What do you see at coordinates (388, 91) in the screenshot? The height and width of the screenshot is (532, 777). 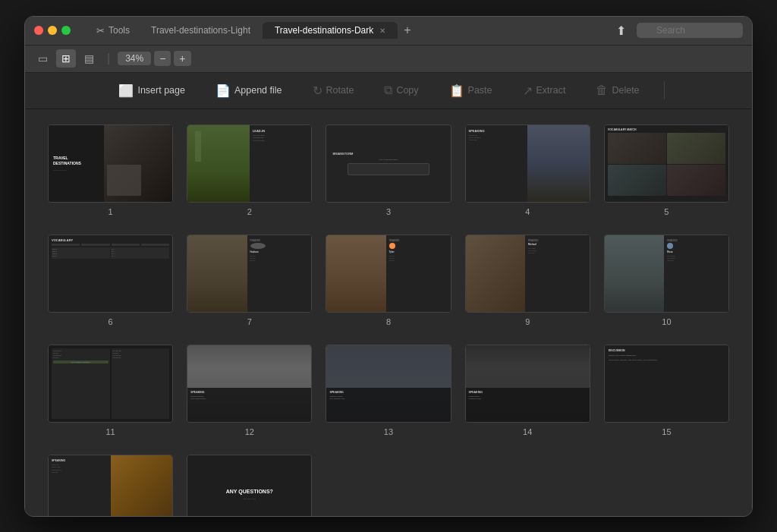 I see `action-toolbar: ⬜ Insert page 📄 Append file ↻ Rotate ⧉ C…` at bounding box center [388, 91].